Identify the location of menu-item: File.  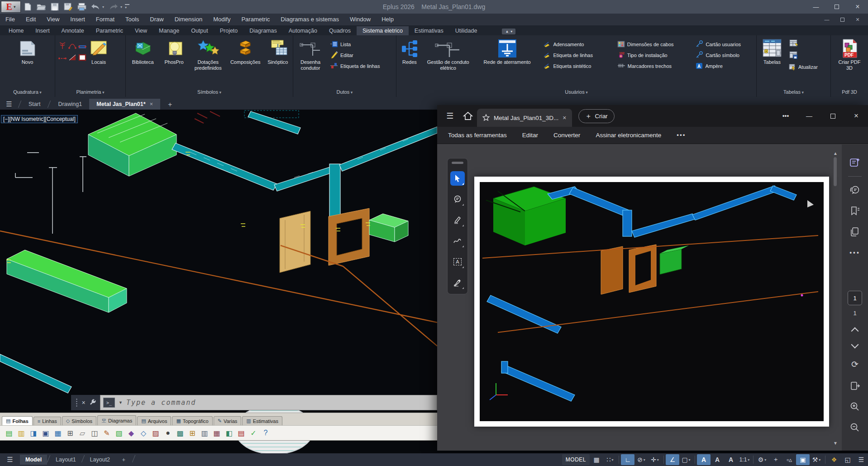
(10, 19).